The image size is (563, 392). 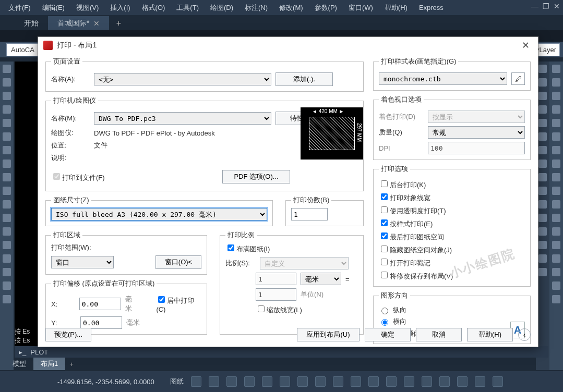 What do you see at coordinates (443, 79) in the screenshot?
I see `plot-style-select: monochrome.ctb` at bounding box center [443, 79].